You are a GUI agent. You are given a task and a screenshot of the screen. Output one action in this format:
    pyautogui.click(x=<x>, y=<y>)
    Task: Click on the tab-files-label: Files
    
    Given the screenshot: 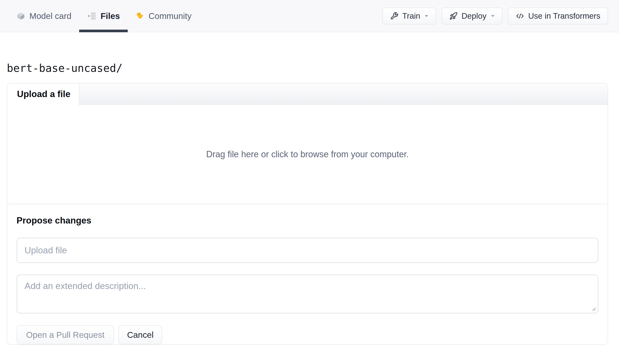 What is the action you would take?
    pyautogui.click(x=110, y=16)
    